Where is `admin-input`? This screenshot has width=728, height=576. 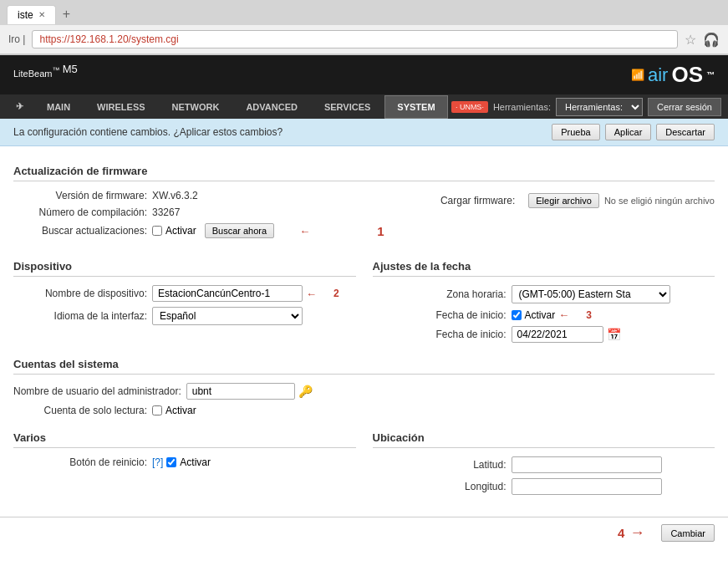 admin-input is located at coordinates (241, 391).